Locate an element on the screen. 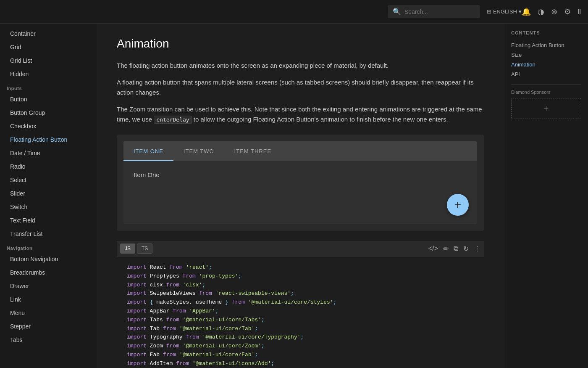 This screenshot has width=588, height=368. tab-item-two: ITEM TWO is located at coordinates (199, 151).